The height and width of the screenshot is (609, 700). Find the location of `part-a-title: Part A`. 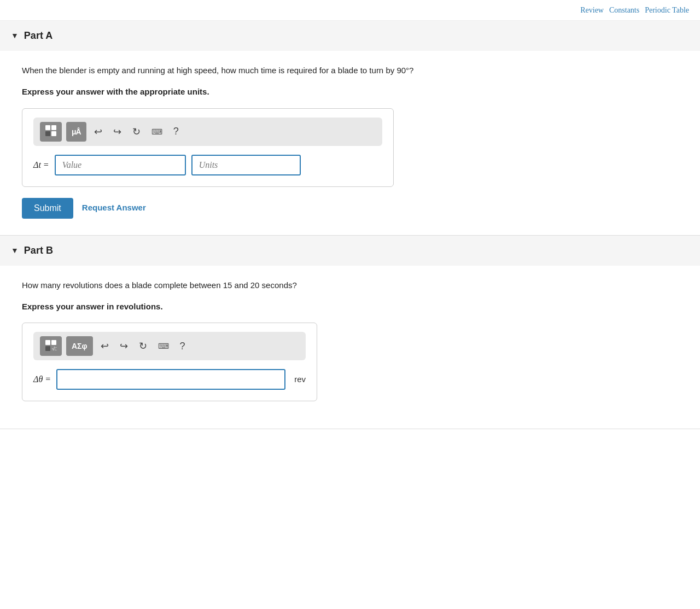

part-a-title: Part A is located at coordinates (38, 36).